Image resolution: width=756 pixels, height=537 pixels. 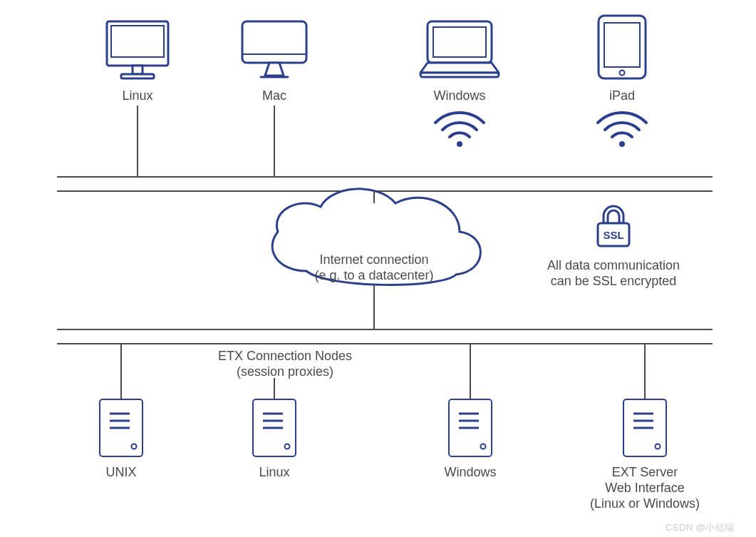 What do you see at coordinates (645, 428) in the screenshot?
I see `server-ext` at bounding box center [645, 428].